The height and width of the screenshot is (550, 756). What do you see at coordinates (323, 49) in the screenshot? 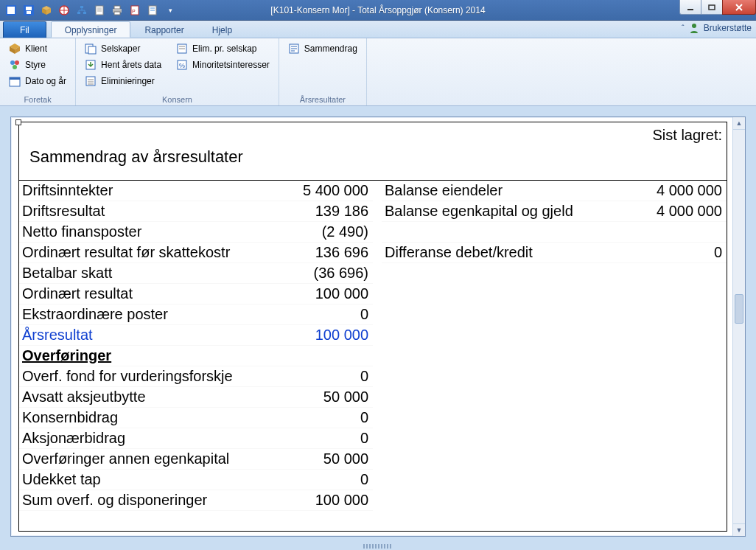
I see `ribbon-item-sammendrag: Sammendrag` at bounding box center [323, 49].